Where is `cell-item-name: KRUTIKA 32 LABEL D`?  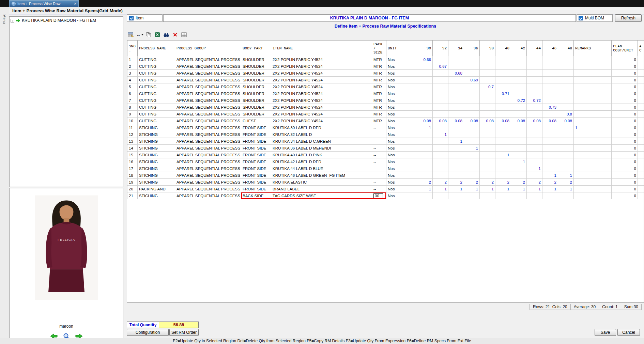
cell-item-name: KRUTIKA 32 LABEL D is located at coordinates (322, 135).